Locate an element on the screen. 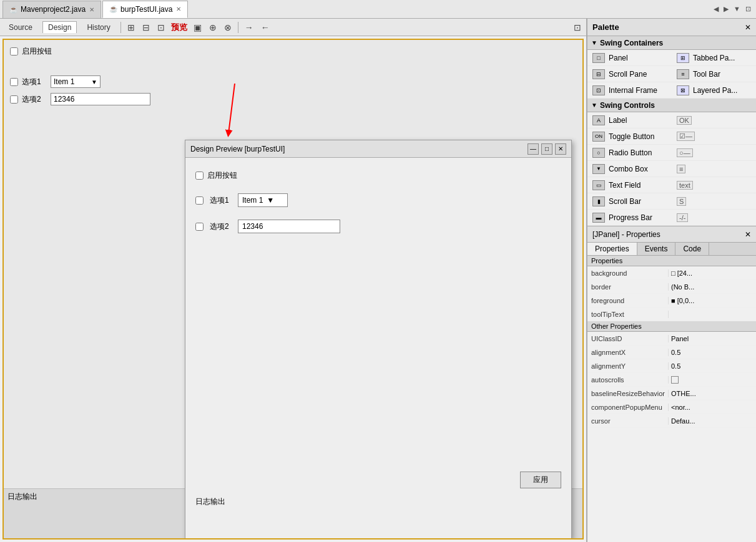 Image resolution: width=756 pixels, height=542 pixels. swing-containers-arrow: ▼ is located at coordinates (594, 42).